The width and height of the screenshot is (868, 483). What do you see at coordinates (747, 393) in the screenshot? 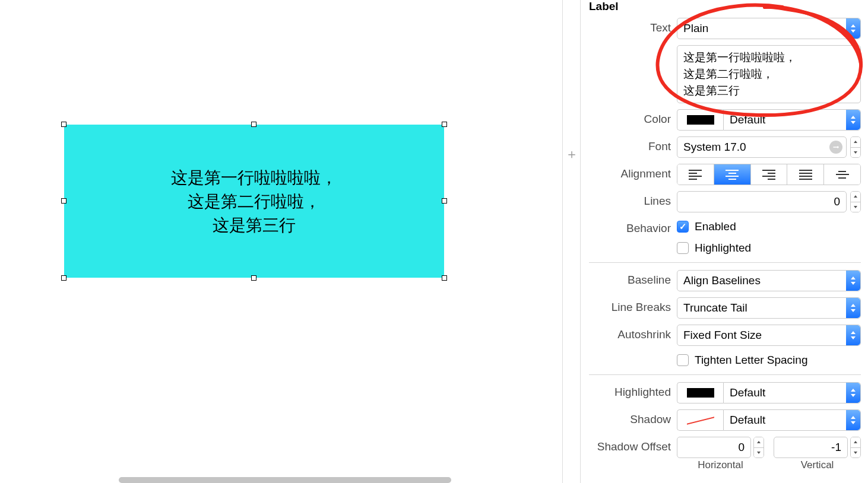
I see `highlighted-color-value: Default` at bounding box center [747, 393].